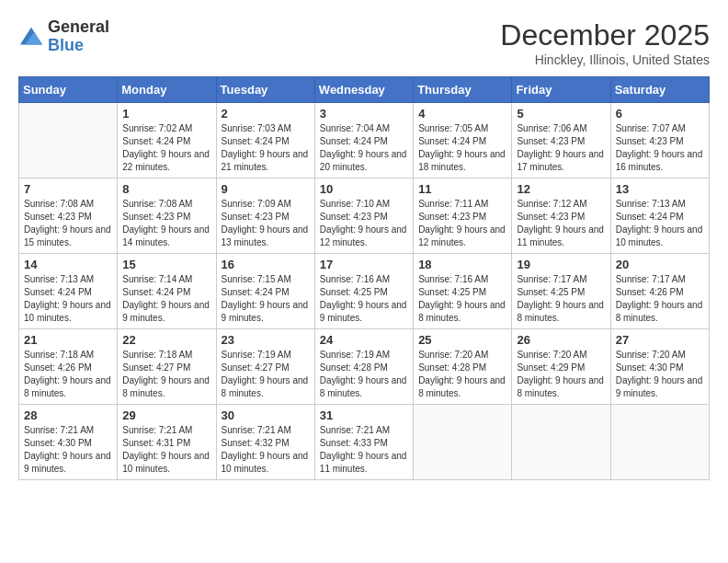  I want to click on day-number: 4, so click(462, 114).